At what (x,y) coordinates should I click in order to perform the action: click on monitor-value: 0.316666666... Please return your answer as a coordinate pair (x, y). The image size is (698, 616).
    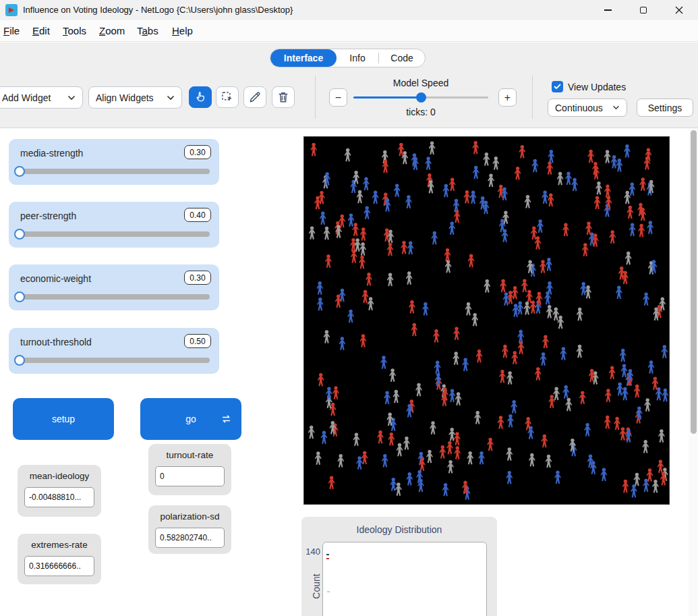
    Looking at the image, I should click on (59, 566).